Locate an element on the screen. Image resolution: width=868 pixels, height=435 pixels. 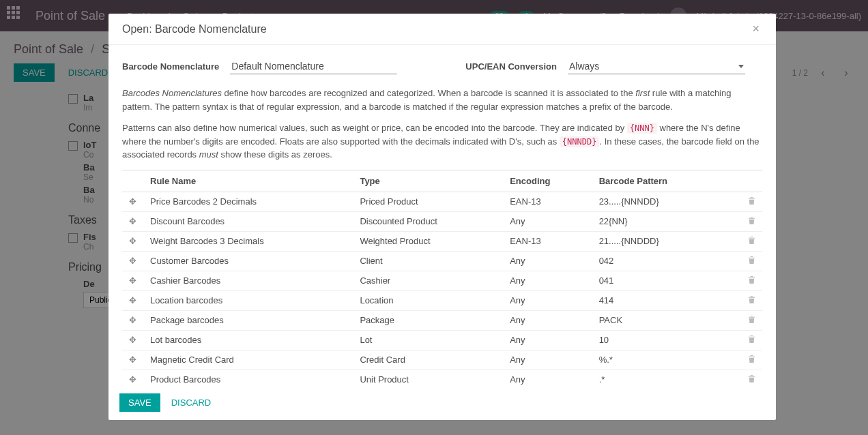
rule-pattern-cell: 22{NN} is located at coordinates (660, 221).